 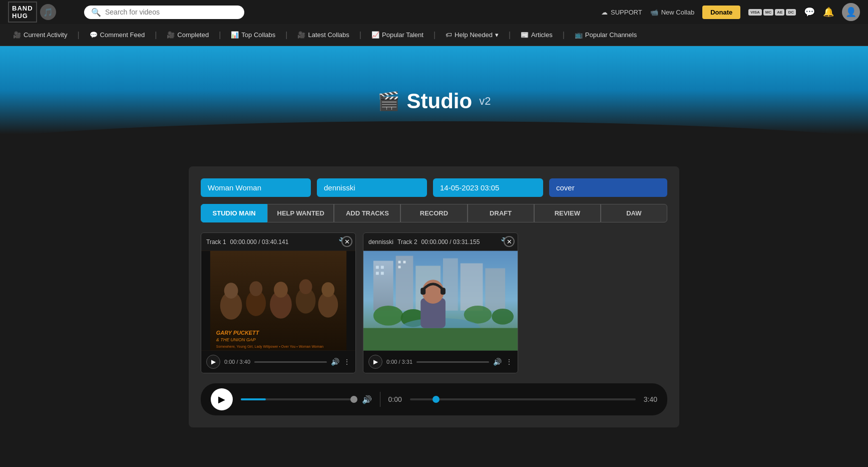 I want to click on track-1-close-button: ✕, so click(x=347, y=242).